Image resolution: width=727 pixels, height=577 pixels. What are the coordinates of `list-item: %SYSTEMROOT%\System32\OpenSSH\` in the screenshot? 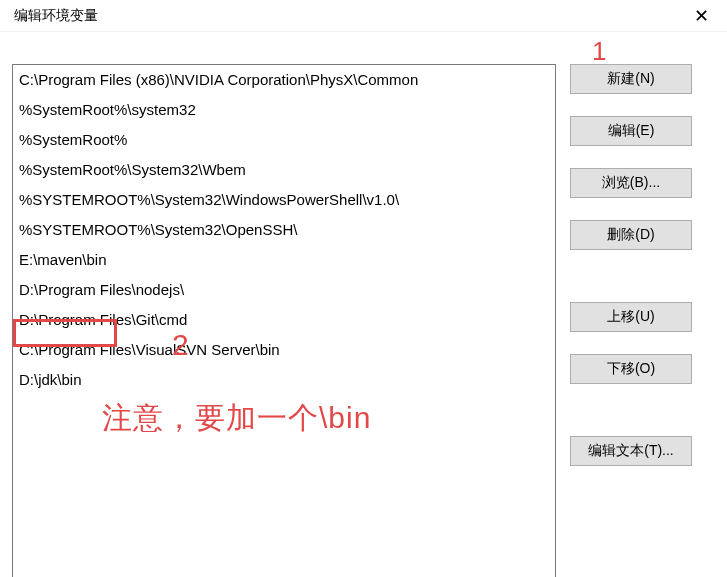 It's located at (284, 230).